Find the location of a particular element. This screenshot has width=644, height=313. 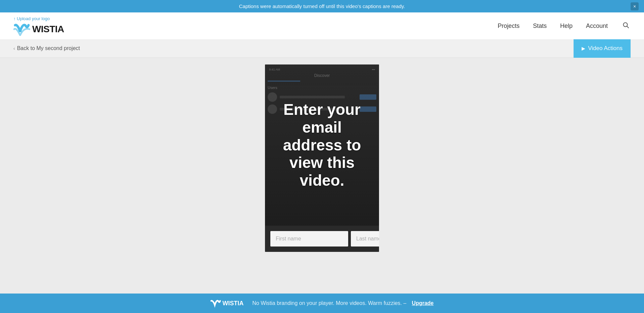

footer-wistia-text: WISTIA is located at coordinates (233, 304).